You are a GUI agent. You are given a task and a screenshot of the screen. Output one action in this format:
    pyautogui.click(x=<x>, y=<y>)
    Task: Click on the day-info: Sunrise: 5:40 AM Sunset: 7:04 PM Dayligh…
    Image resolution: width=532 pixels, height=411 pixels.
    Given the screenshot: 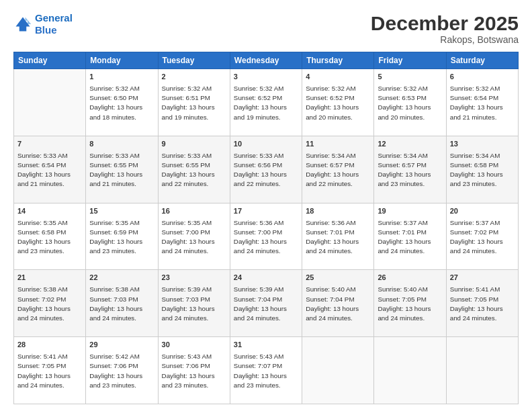 What is the action you would take?
    pyautogui.click(x=338, y=304)
    